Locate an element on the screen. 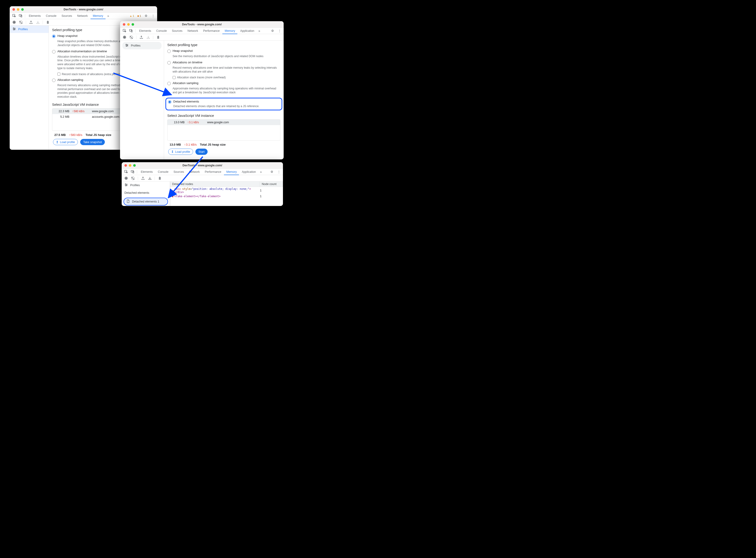  col-head-nodes: Detached nodes is located at coordinates (215, 184).